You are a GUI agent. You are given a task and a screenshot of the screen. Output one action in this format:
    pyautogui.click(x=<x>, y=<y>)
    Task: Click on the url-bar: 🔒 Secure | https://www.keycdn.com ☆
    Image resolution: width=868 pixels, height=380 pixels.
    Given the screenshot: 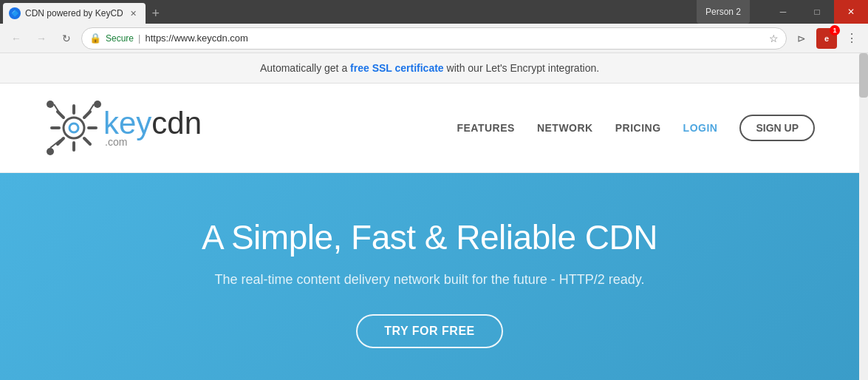 What is the action you would take?
    pyautogui.click(x=434, y=38)
    